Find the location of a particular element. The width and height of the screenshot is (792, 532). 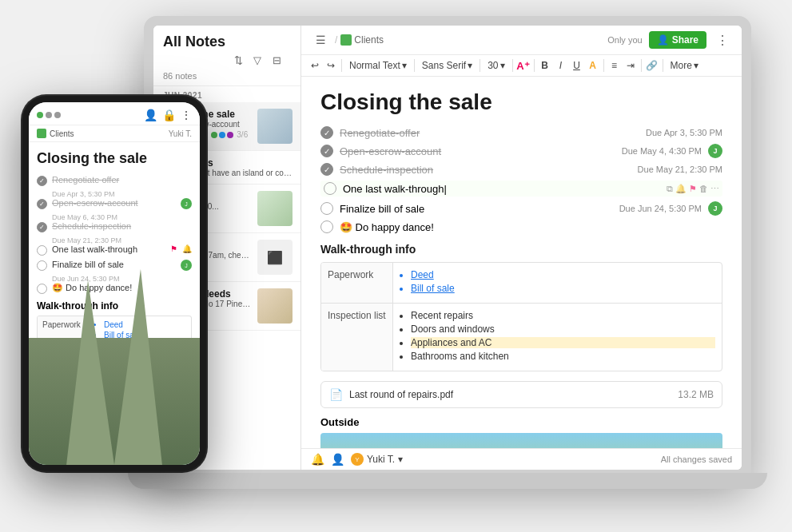

undo-button: ↩ is located at coordinates (315, 66).